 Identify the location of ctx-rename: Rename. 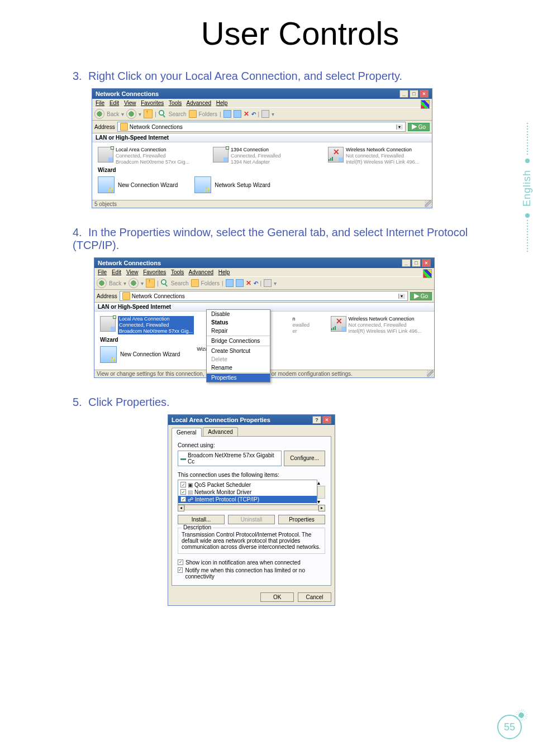
(238, 367).